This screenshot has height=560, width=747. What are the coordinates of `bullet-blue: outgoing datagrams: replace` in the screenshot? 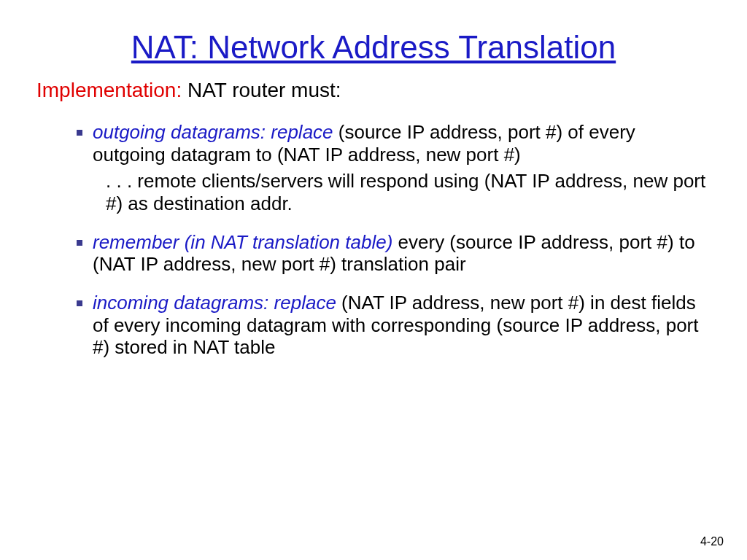 It's located at (213, 132).